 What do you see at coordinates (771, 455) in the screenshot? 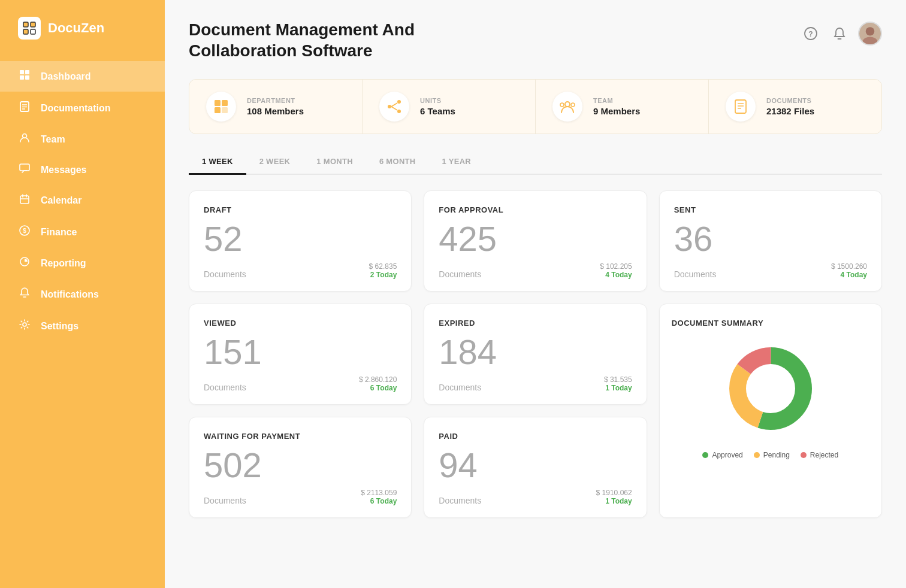
I see `chart-legend: Approved Pending Rejected` at bounding box center [771, 455].